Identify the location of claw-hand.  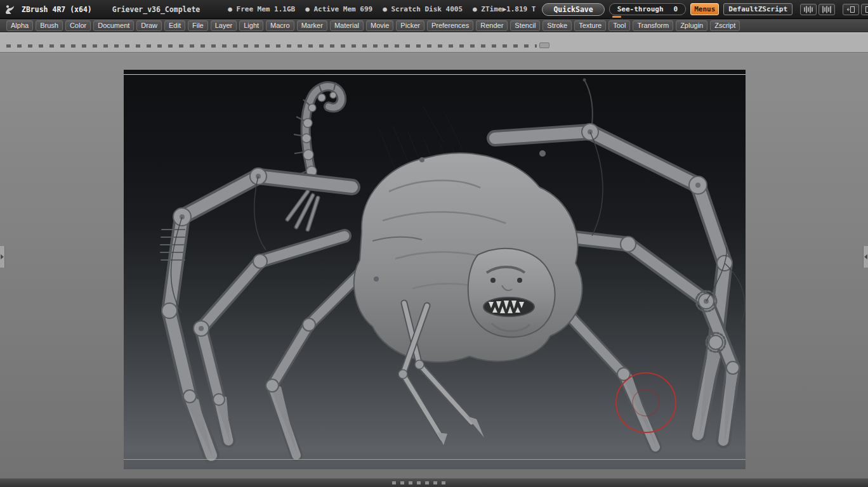
(303, 211).